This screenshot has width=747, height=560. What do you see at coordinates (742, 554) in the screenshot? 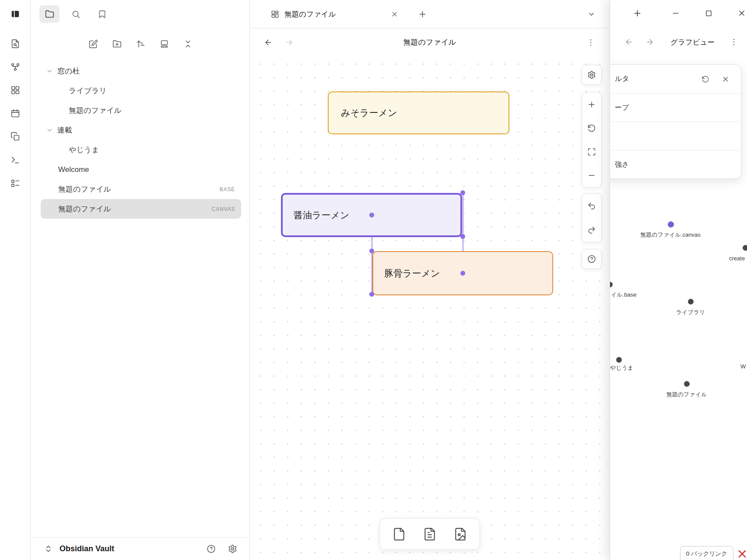
I see `status-error-icon` at bounding box center [742, 554].